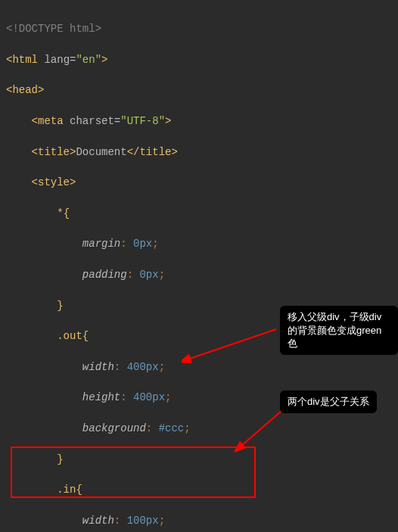 The height and width of the screenshot is (532, 398). What do you see at coordinates (199, 521) in the screenshot?
I see `code-line: width: 100px;` at bounding box center [199, 521].